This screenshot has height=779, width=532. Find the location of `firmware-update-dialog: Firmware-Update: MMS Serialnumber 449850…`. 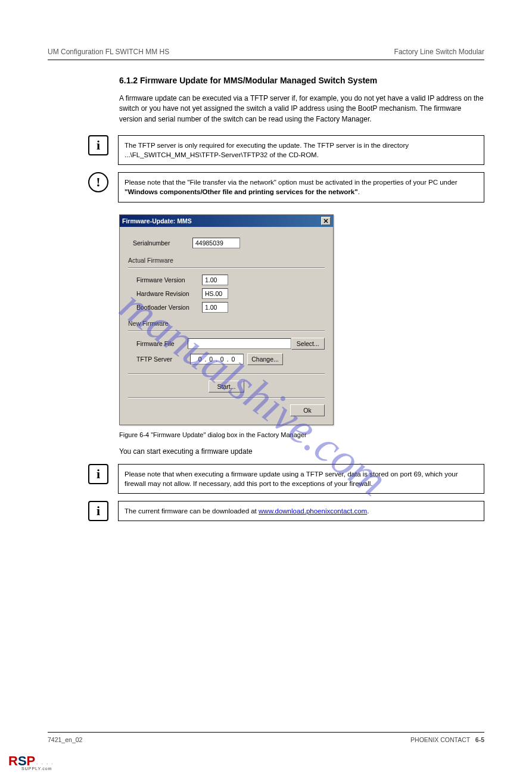

firmware-update-dialog: Firmware-Update: MMS Serialnumber 449850… is located at coordinates (226, 320).